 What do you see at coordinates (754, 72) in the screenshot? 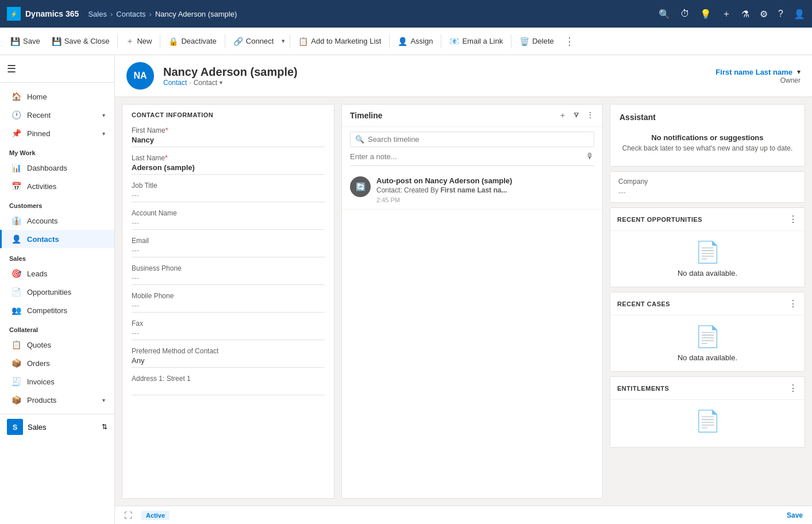
I see `owner-name: First name Last name` at bounding box center [754, 72].